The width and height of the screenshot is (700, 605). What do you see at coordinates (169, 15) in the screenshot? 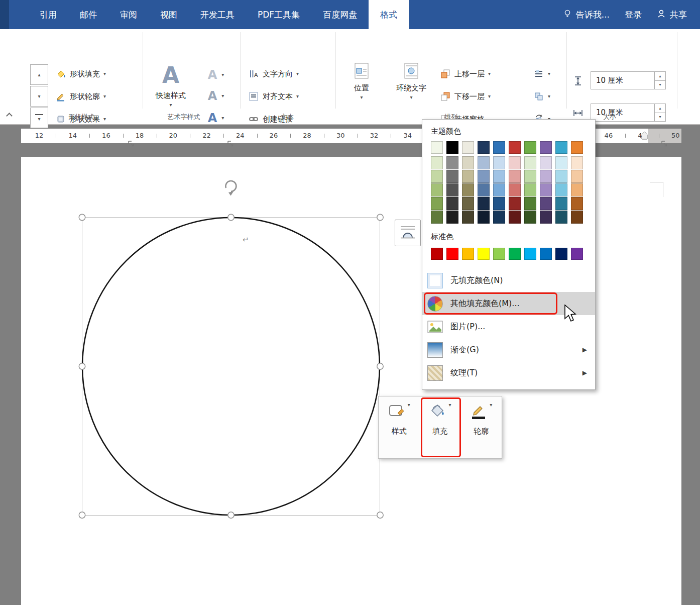
I see `tab-view: 视图` at bounding box center [169, 15].